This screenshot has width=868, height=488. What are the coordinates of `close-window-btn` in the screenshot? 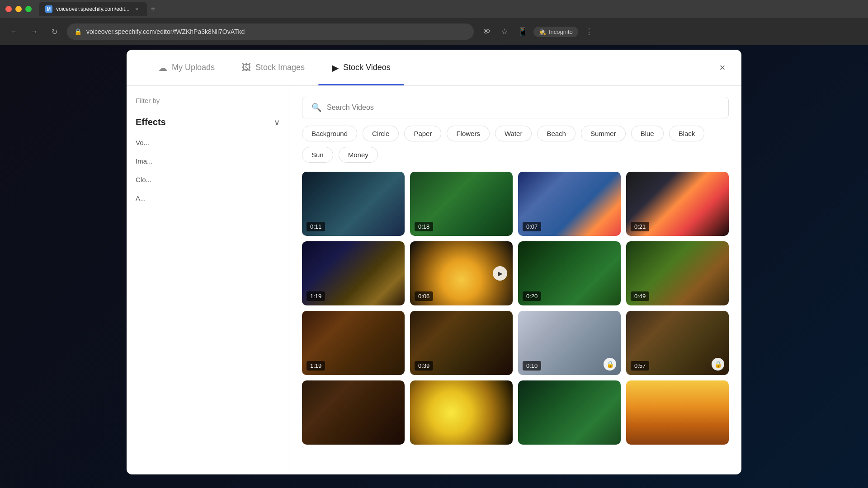 It's located at (9, 9).